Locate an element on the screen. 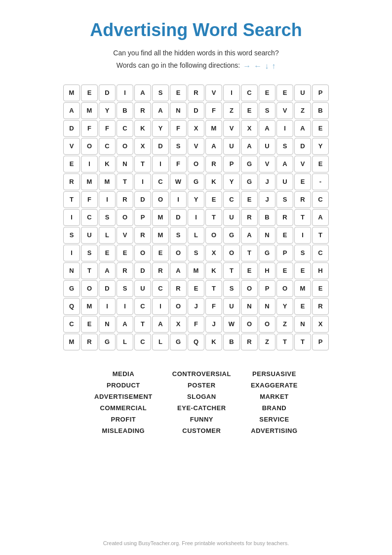  grid-row: NTARDRAMKTEHEEH is located at coordinates (196, 271).